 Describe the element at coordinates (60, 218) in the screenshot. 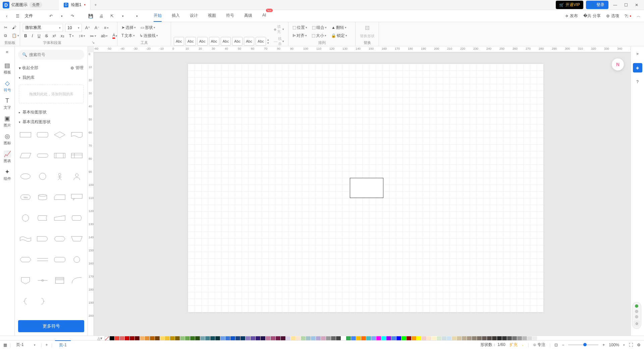

I see `shape-manual-input` at that location.